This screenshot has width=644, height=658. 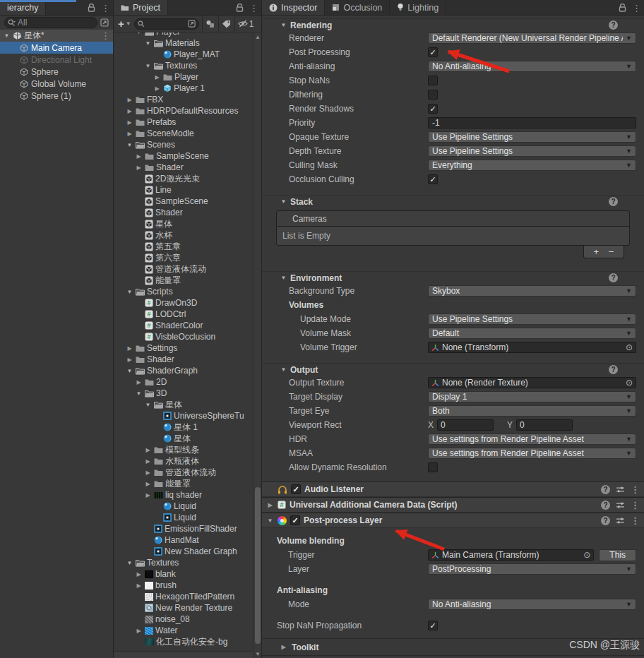 I want to click on object-picker-icon: ⊙, so click(x=629, y=347).